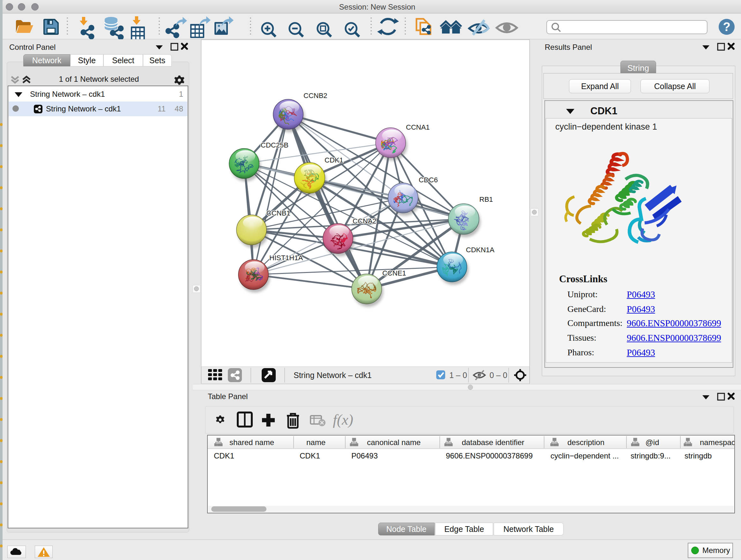  What do you see at coordinates (334, 160) in the screenshot?
I see `svg-text: CDK1` at bounding box center [334, 160].